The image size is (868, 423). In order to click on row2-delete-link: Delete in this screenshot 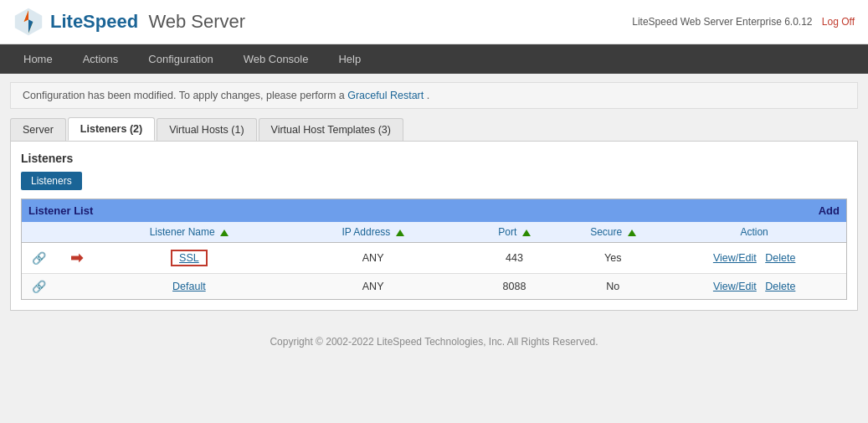, I will do `click(780, 286)`.